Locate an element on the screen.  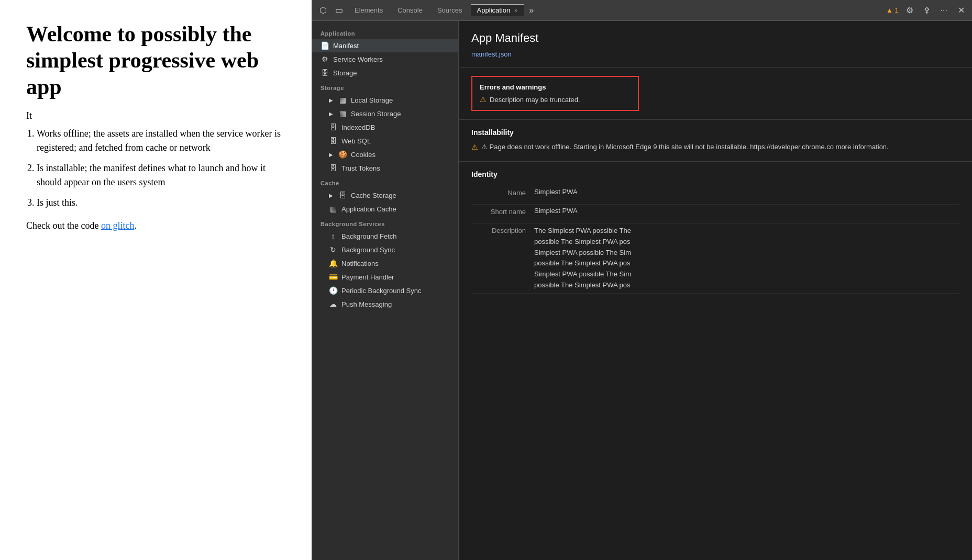
notifications-label: Notifications is located at coordinates (360, 264).